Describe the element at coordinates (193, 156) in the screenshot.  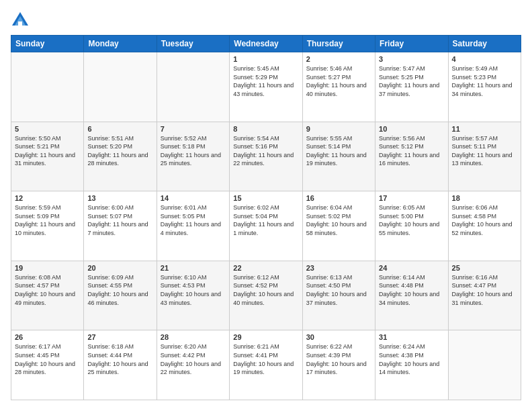
I see `calendar-cell: 7Sunrise: 5:52 AM Sunset: 5:18 PM Daylig…` at that location.